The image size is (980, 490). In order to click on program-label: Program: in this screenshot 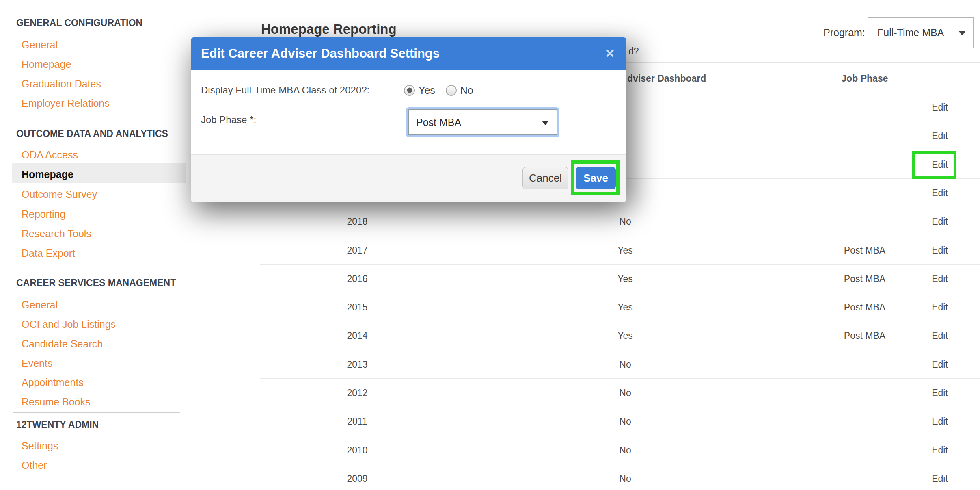, I will do `click(844, 33)`.